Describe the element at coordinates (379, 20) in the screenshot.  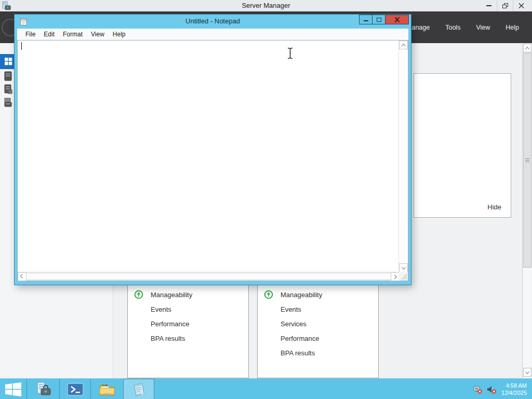
I see `maximize-icon` at that location.